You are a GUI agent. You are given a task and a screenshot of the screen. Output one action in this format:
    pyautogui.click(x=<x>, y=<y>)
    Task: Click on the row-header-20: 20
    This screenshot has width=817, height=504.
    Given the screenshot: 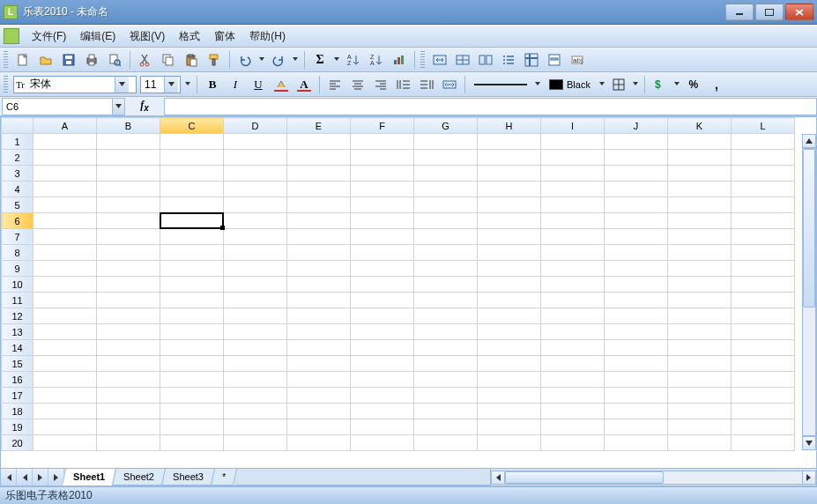 What is the action you would take?
    pyautogui.click(x=18, y=443)
    